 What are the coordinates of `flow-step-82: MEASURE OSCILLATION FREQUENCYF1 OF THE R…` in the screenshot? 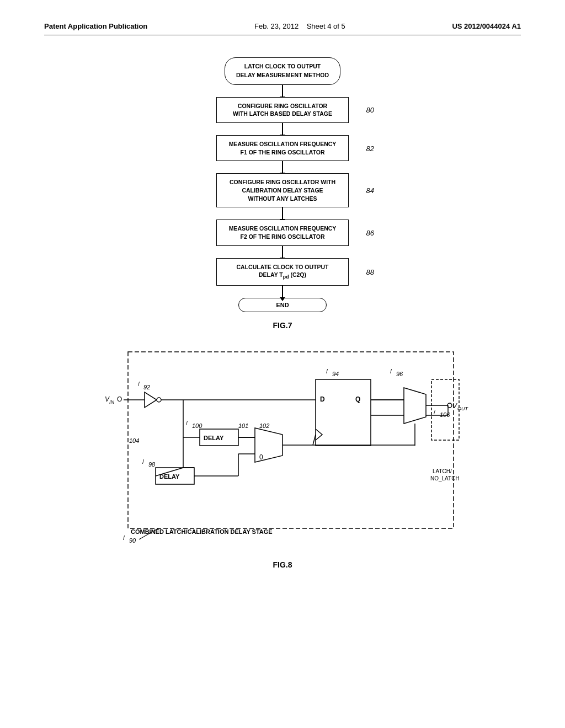 It's located at (282, 148).